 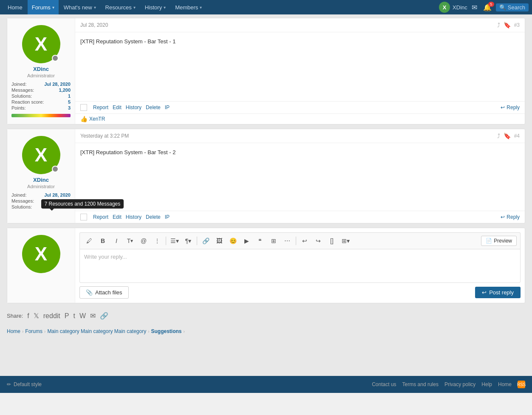 What do you see at coordinates (41, 44) in the screenshot?
I see `post-3-avatar: X` at bounding box center [41, 44].